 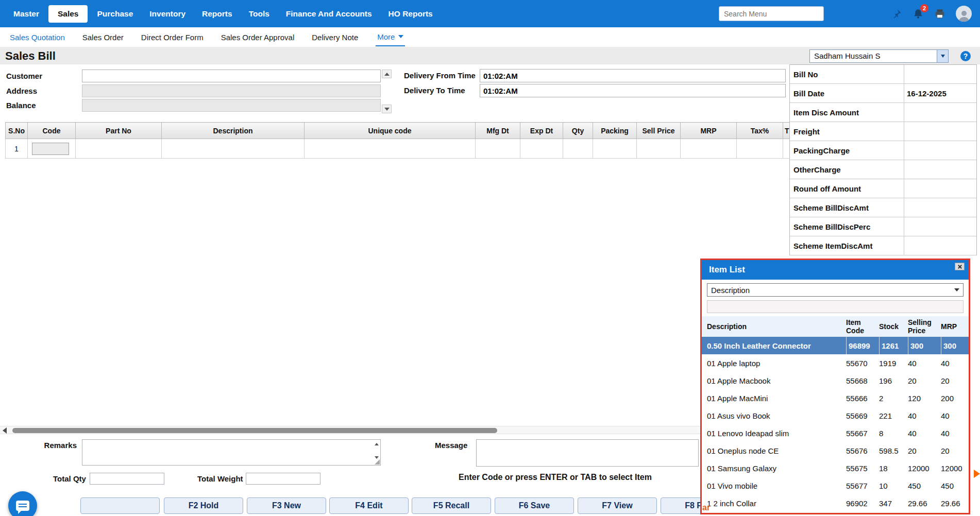 What do you see at coordinates (440, 75) in the screenshot?
I see `delivery-from-time-label: Delivery From Time` at bounding box center [440, 75].